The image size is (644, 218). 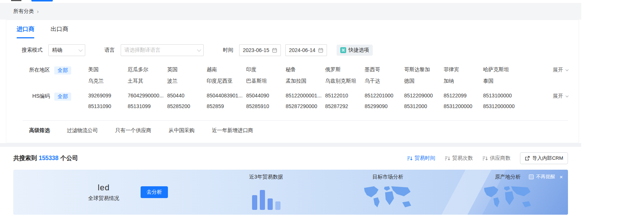 What do you see at coordinates (421, 158) in the screenshot?
I see `sort-trade-time: 贸易时间` at bounding box center [421, 158].